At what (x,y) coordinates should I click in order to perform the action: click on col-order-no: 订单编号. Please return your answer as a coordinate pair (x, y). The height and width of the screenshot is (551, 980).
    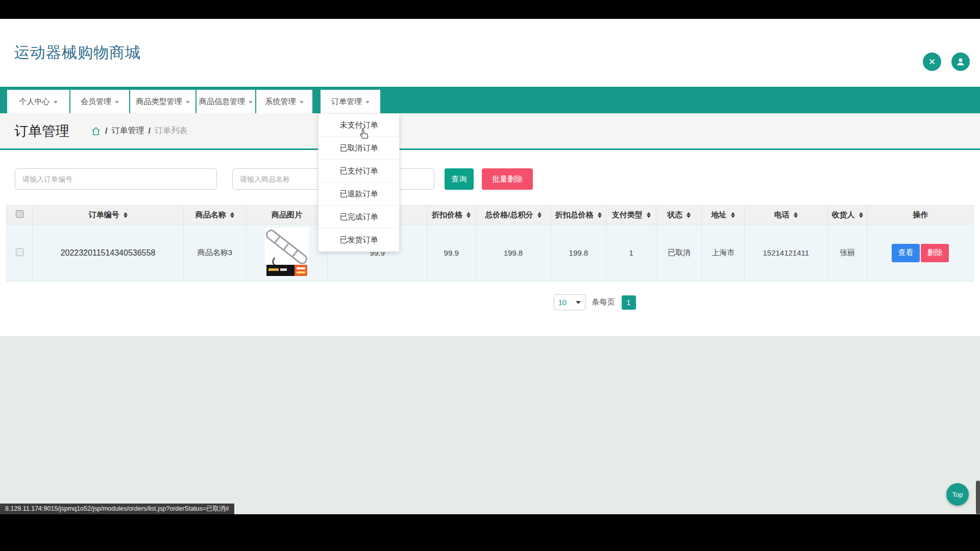
    Looking at the image, I should click on (108, 215).